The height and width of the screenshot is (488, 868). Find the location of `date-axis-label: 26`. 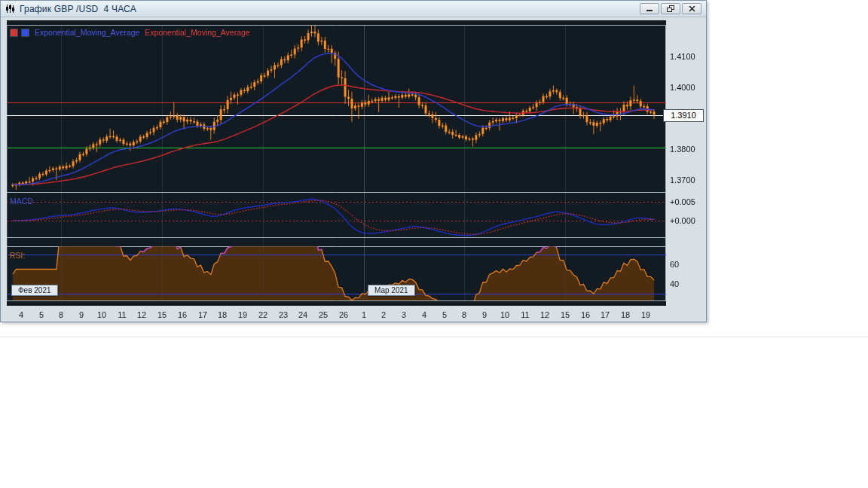

date-axis-label: 26 is located at coordinates (344, 315).